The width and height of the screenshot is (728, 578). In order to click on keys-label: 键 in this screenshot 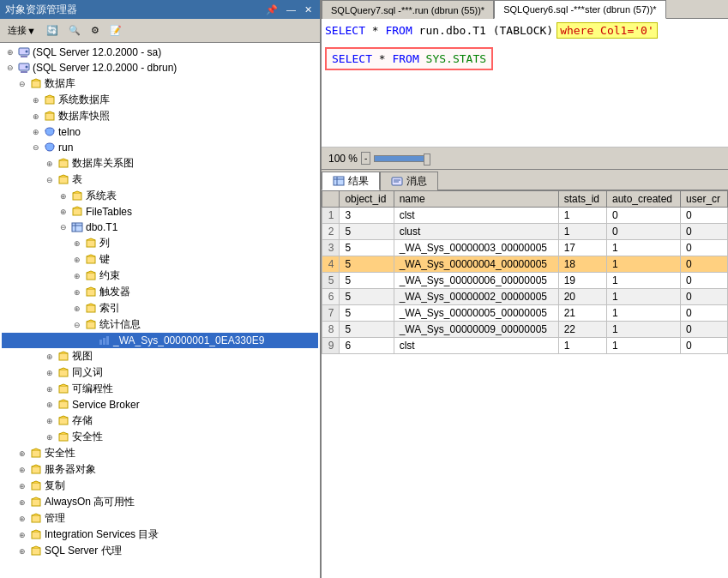, I will do `click(105, 259)`.